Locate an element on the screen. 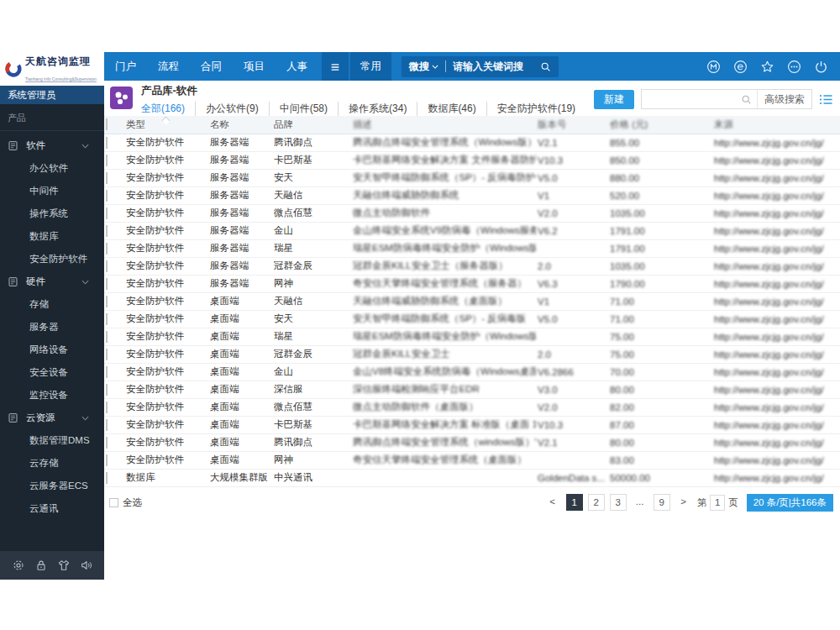  page-jump-input: 1 is located at coordinates (717, 502).